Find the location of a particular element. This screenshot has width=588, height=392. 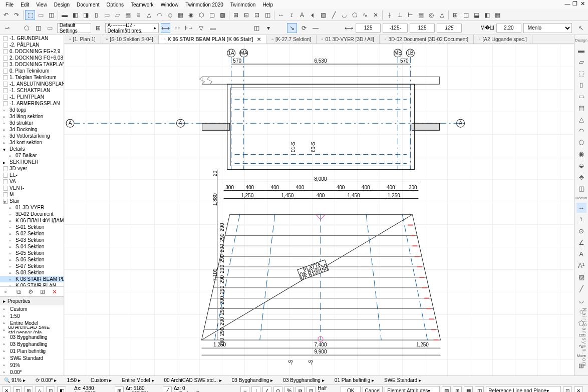

menu-twinmotion: Twinmotion is located at coordinates (243, 5).